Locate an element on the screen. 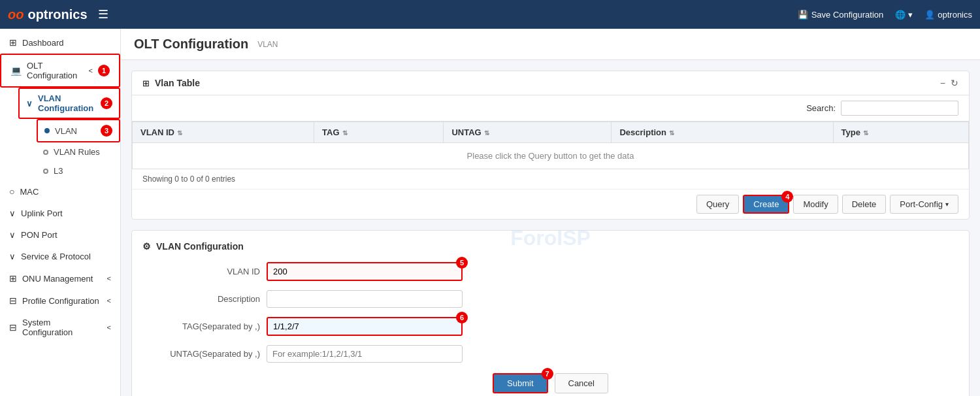  vlan-config-header: ⚙ VLAN Configuration is located at coordinates (550, 246).